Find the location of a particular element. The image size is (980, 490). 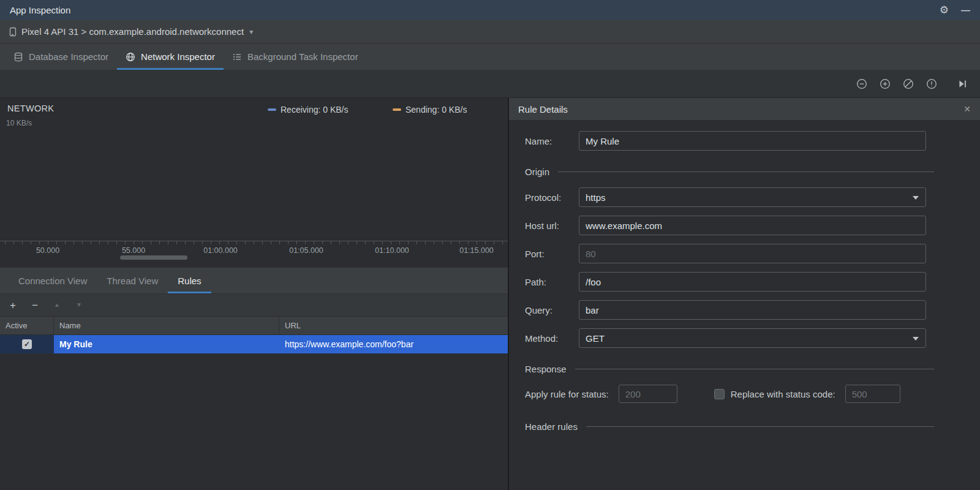

column-header-active: Active is located at coordinates (27, 326).